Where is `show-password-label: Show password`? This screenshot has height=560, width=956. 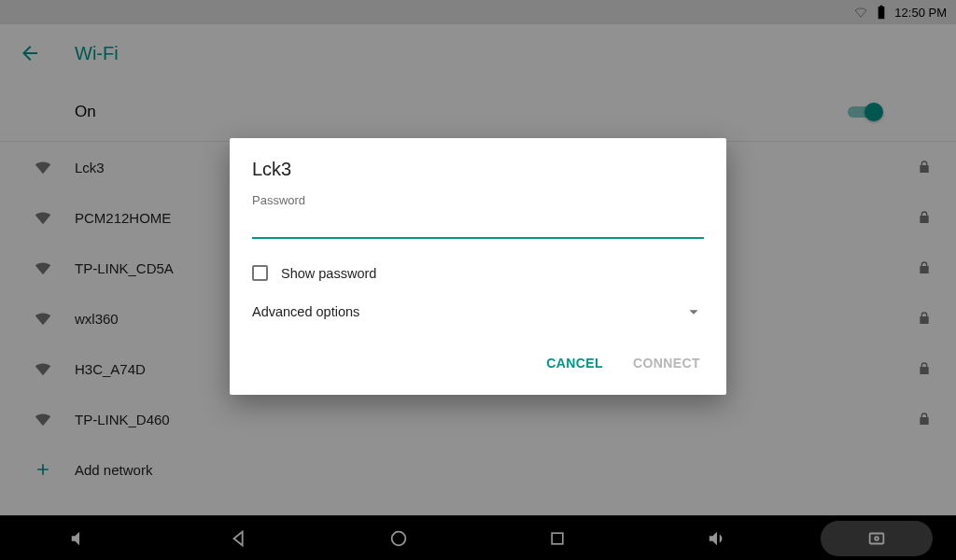
show-password-label: Show password is located at coordinates (329, 273).